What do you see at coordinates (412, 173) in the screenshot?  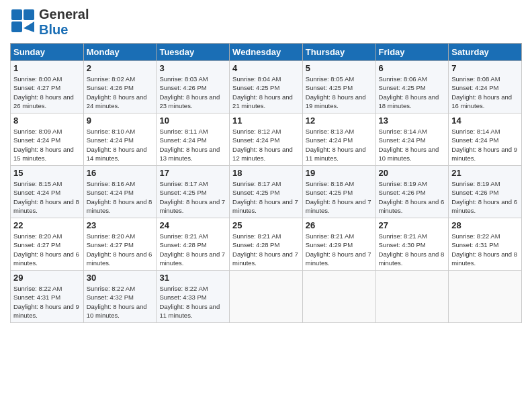 I see `day-number: 20` at bounding box center [412, 173].